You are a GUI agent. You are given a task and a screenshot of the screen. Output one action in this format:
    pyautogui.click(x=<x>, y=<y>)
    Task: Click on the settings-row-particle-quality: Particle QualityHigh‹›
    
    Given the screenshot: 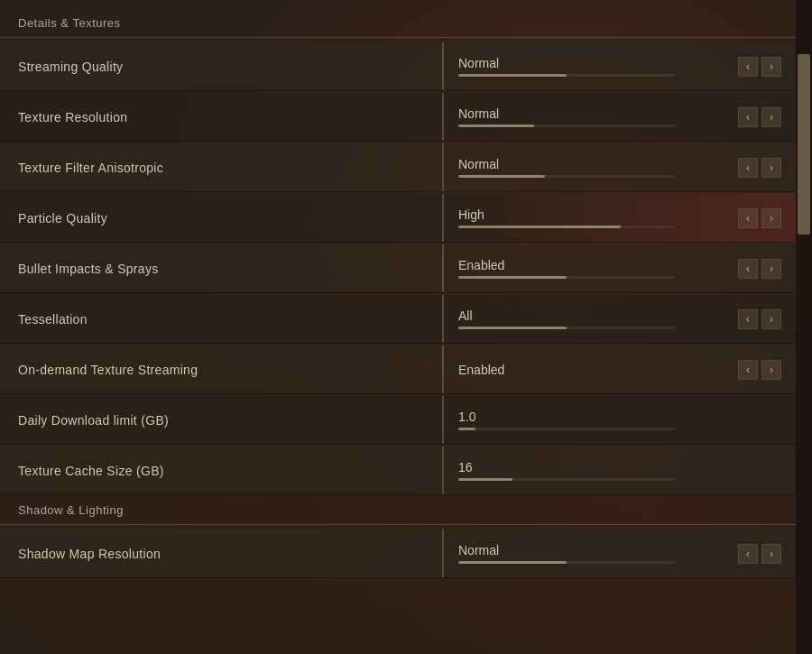 What is the action you would take?
    pyautogui.click(x=398, y=218)
    